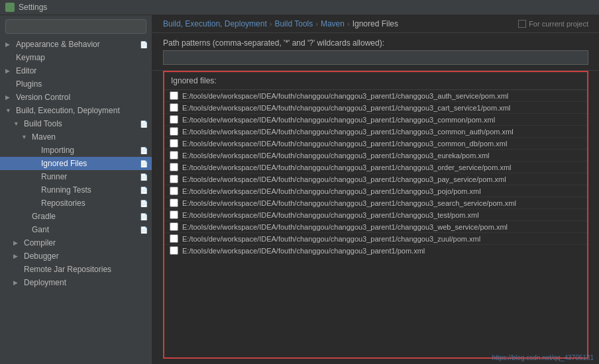  What do you see at coordinates (76, 163) in the screenshot?
I see `sidebar-item-ignored-files: Ignored Files📄` at bounding box center [76, 163].